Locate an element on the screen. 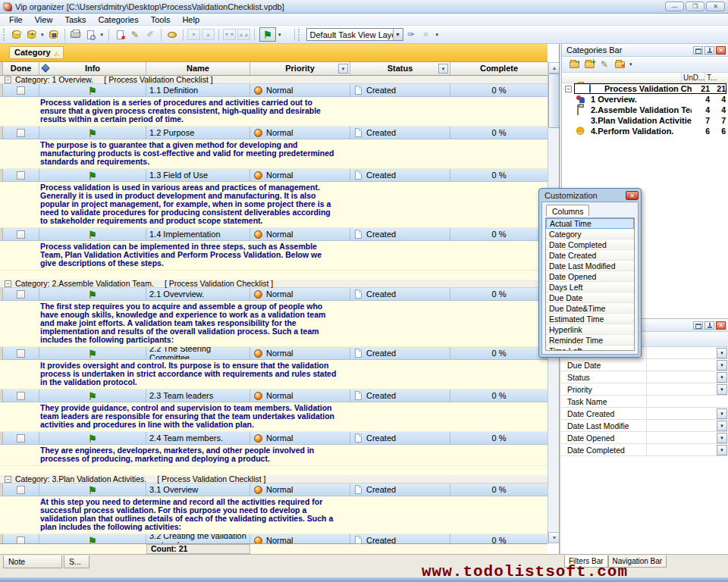 The width and height of the screenshot is (728, 582). column-list-item: Date Last Modified is located at coordinates (590, 266).